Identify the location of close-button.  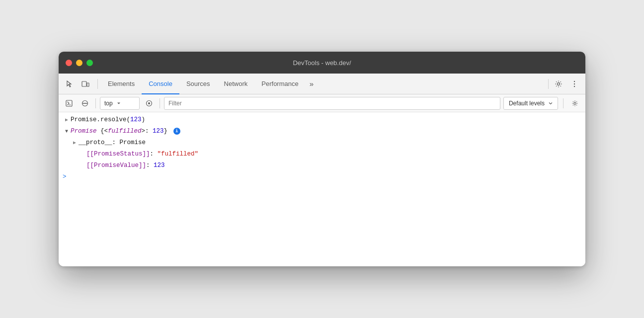
(69, 63).